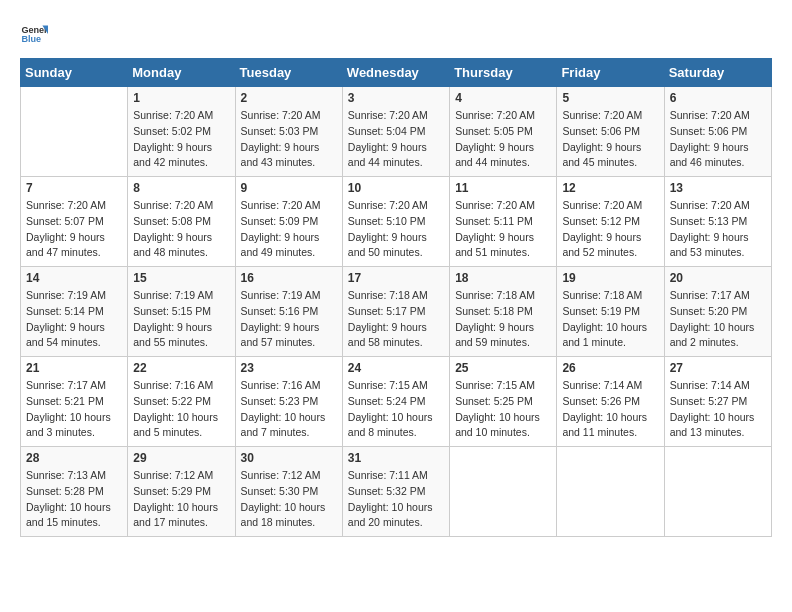 Image resolution: width=792 pixels, height=612 pixels. Describe the element at coordinates (181, 320) in the screenshot. I see `day-info: Sunrise: 7:19 AMSunset: 5:15 PMDaylight:…` at that location.